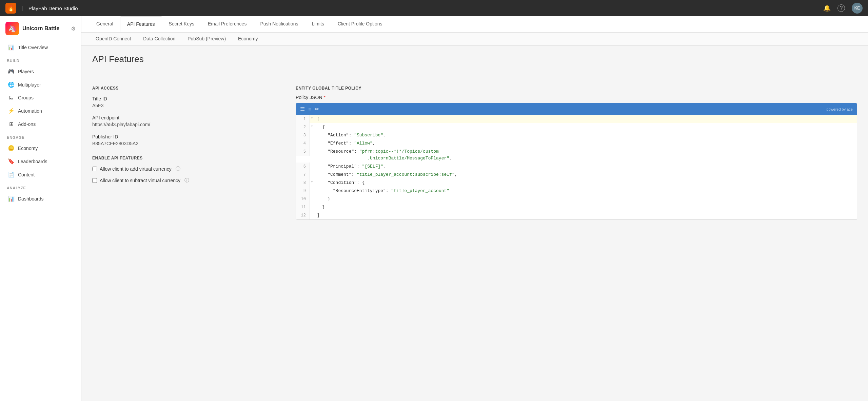 Image resolution: width=868 pixels, height=401 pixels. I want to click on avatar: KE, so click(857, 8).